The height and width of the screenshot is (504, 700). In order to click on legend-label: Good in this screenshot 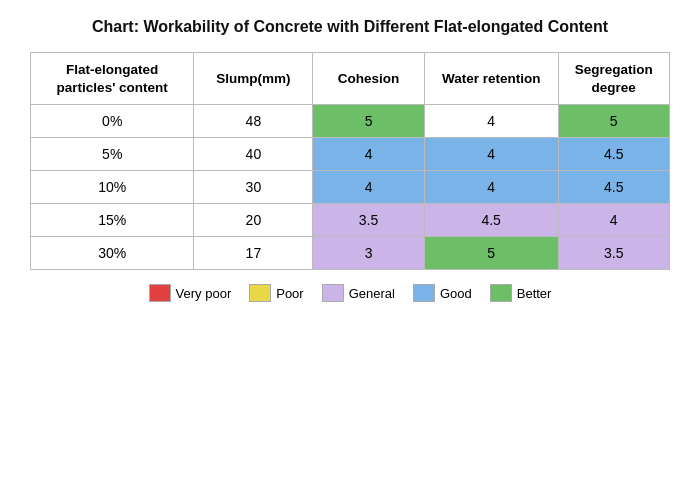, I will do `click(456, 294)`.